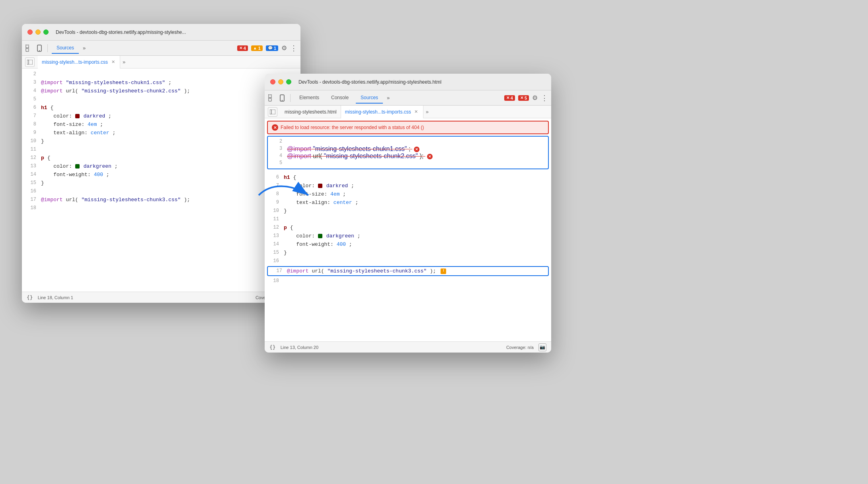 Image resolution: width=868 pixels, height=484 pixels. What do you see at coordinates (382, 112) in the screenshot?
I see `file-tab-css-2: missing-stylesh...ts-imports.css ✕` at bounding box center [382, 112].